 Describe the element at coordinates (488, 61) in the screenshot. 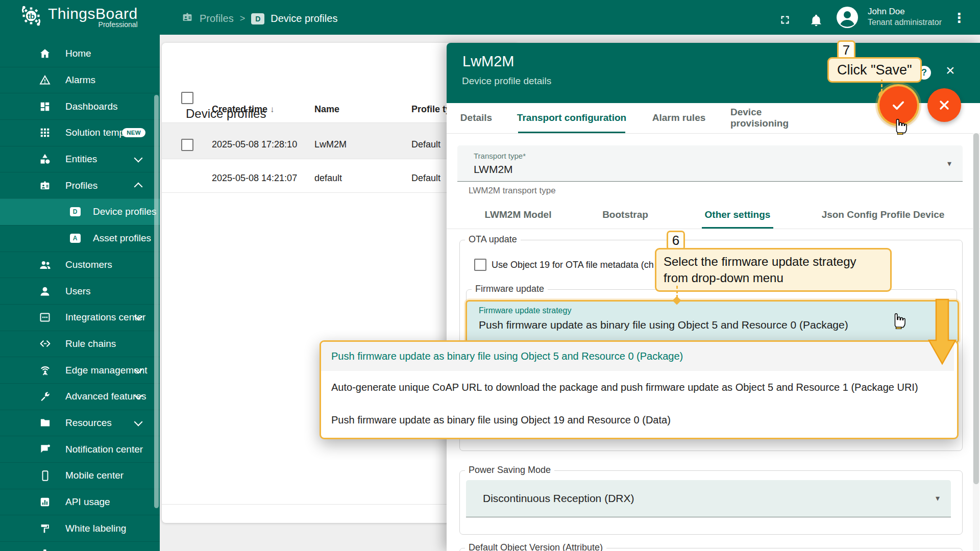

I see `panel-title: LwM2M` at that location.